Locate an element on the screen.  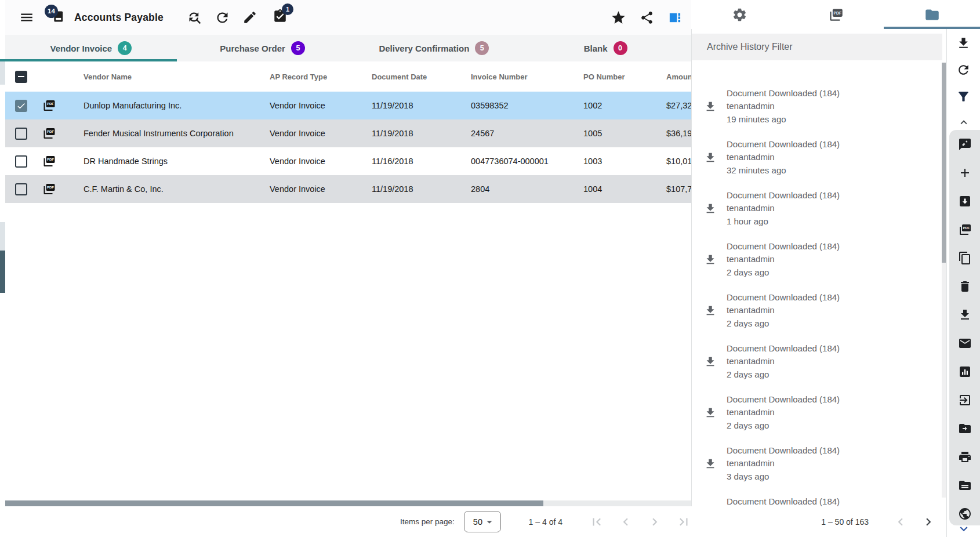
exit-to-app-icon is located at coordinates (965, 400).